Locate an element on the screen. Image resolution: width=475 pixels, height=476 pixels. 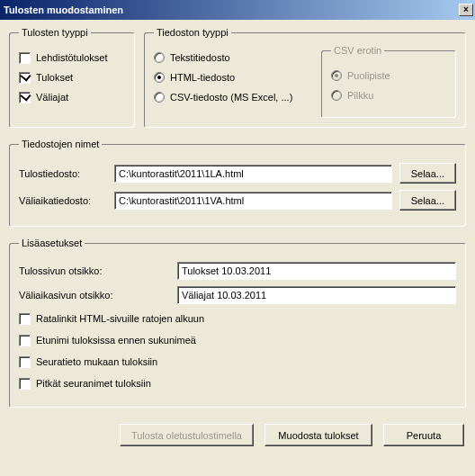
split-file-input is located at coordinates (254, 201).